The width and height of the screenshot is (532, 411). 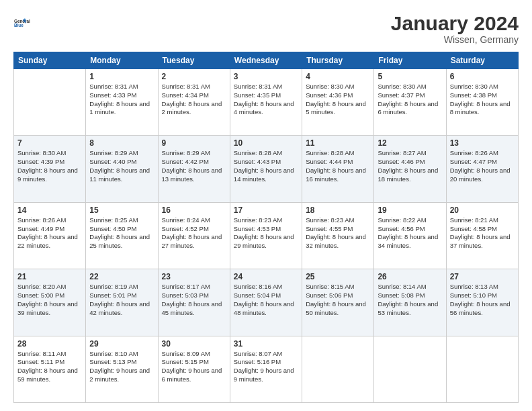 What do you see at coordinates (122, 369) in the screenshot?
I see `calendar-cell: 29 Sunrise: 8:10 AM Sunset: 5:13 PM Dayl…` at bounding box center [122, 369].